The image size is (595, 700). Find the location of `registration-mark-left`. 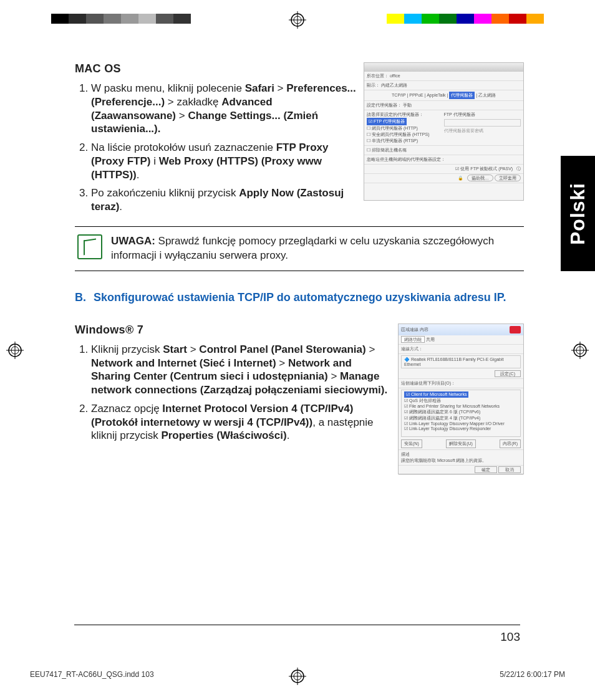

registration-mark-left is located at coordinates (15, 350).